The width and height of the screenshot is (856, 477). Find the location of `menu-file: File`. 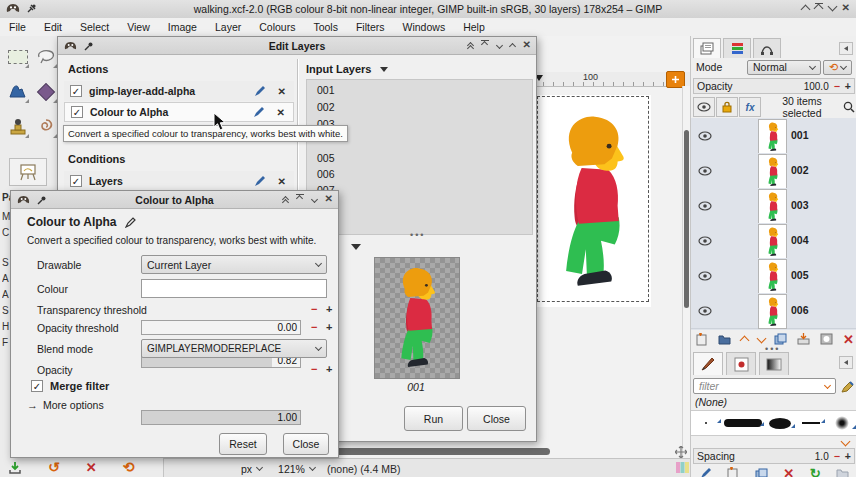

menu-file: File is located at coordinates (18, 27).